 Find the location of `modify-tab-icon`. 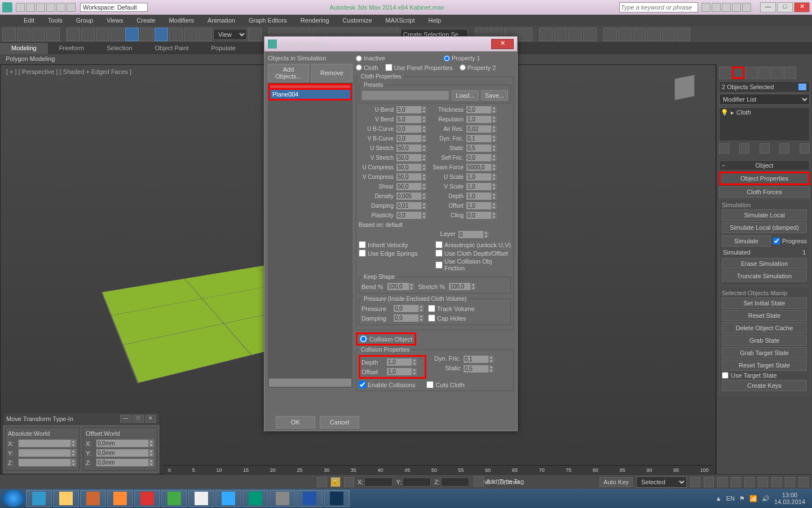

modify-tab-icon is located at coordinates (738, 73).